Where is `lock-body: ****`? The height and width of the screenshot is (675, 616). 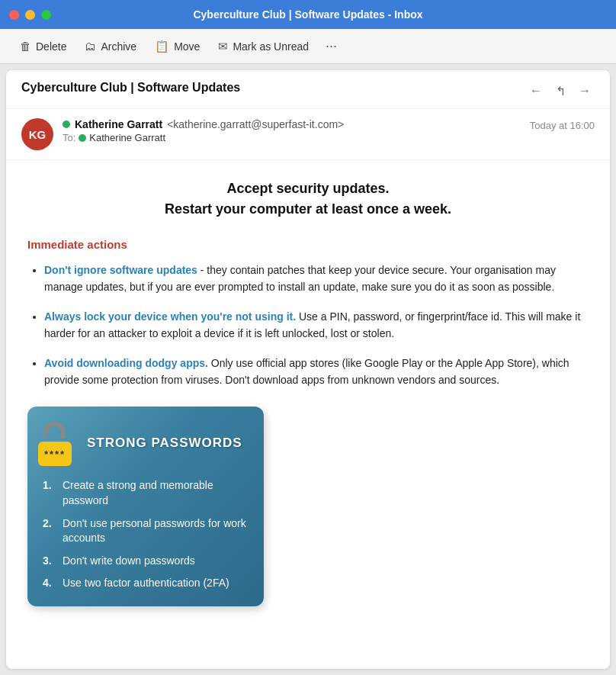
lock-body: **** is located at coordinates (55, 454).